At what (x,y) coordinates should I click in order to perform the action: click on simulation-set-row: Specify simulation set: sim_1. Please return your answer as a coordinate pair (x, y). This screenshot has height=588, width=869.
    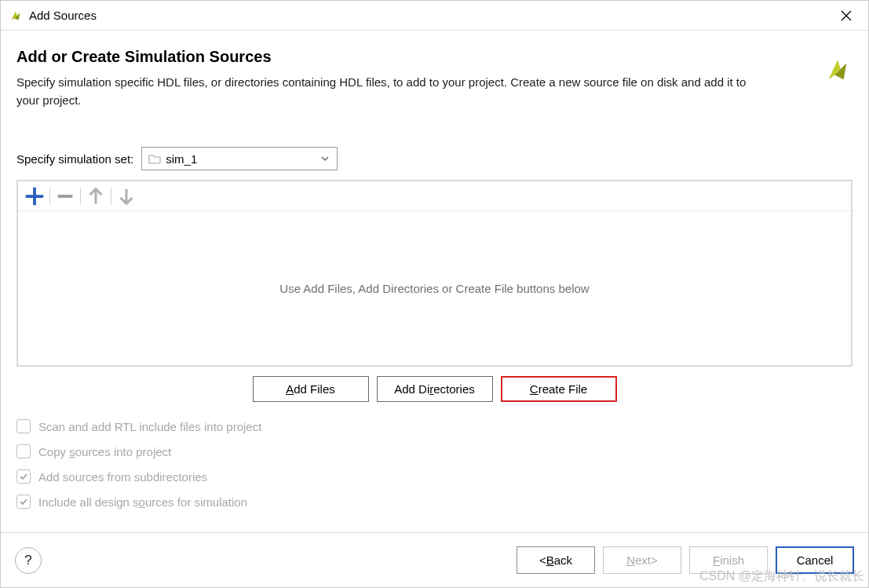
    Looking at the image, I should click on (435, 159).